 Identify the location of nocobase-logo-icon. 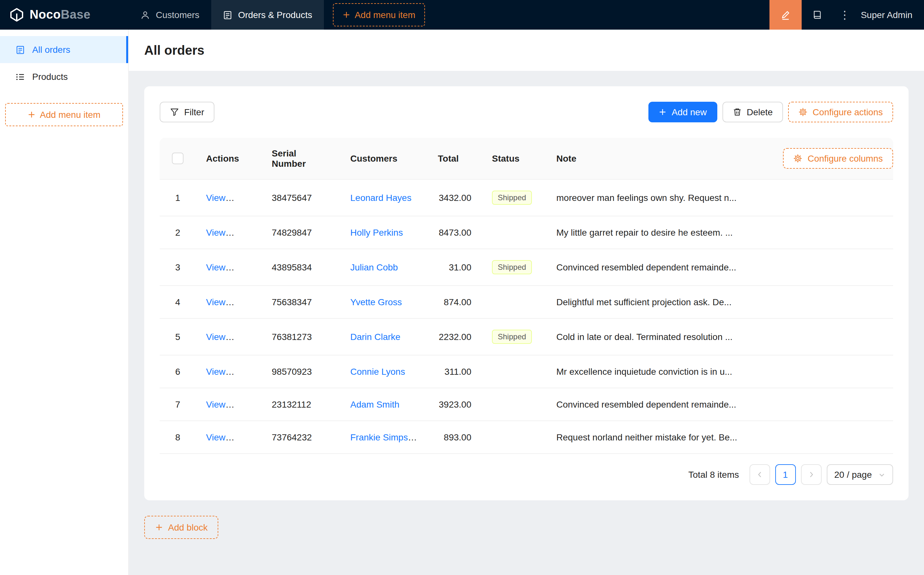
(17, 15).